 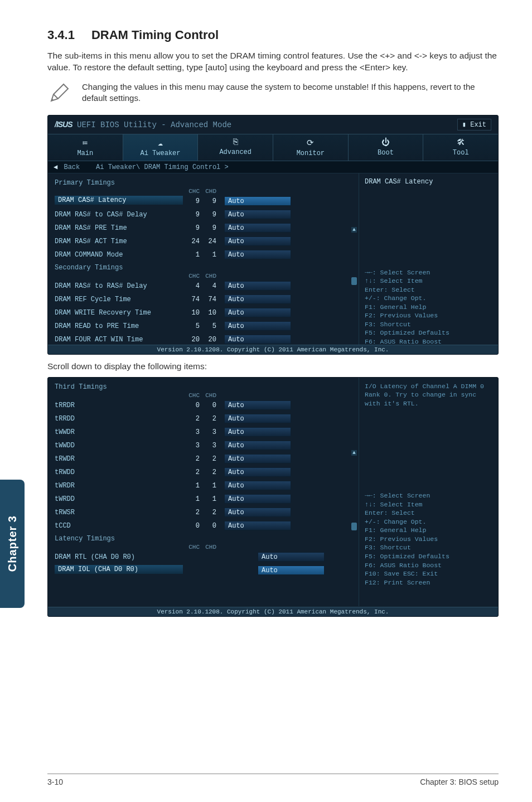 I want to click on setting-row: tWRDR 1 1 Auto, so click(x=204, y=486).